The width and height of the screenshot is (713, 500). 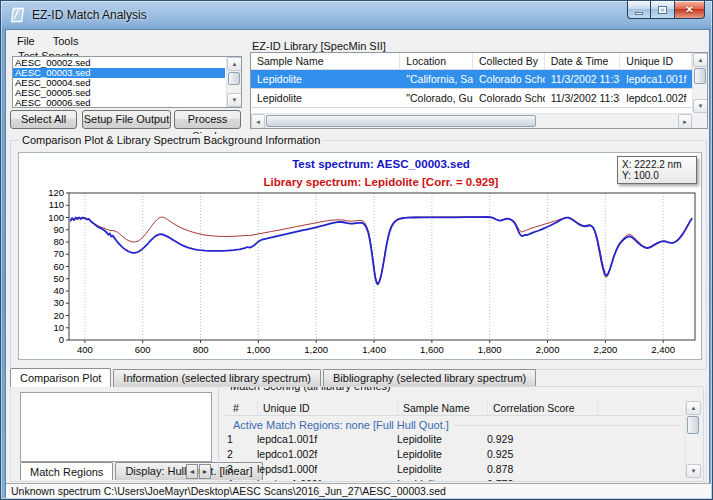 What do you see at coordinates (58, 254) in the screenshot?
I see `svg-text: 70` at bounding box center [58, 254].